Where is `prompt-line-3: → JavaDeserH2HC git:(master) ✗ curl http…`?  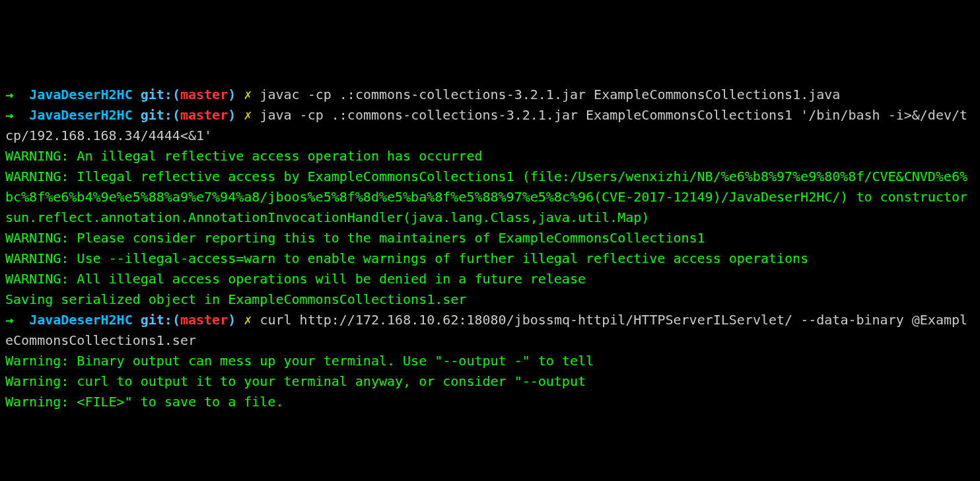 prompt-line-3: → JavaDeserH2HC git:(master) ✗ curl http… is located at coordinates (490, 330).